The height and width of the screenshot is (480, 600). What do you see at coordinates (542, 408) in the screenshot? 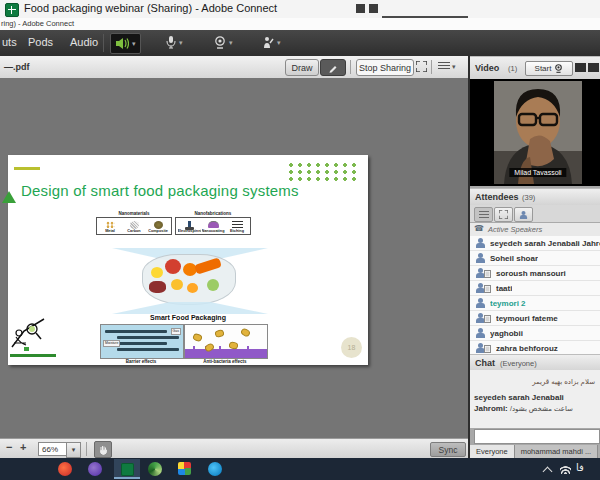
I see `chat-message-text: ساعت مشخص بشود/` at bounding box center [542, 408].